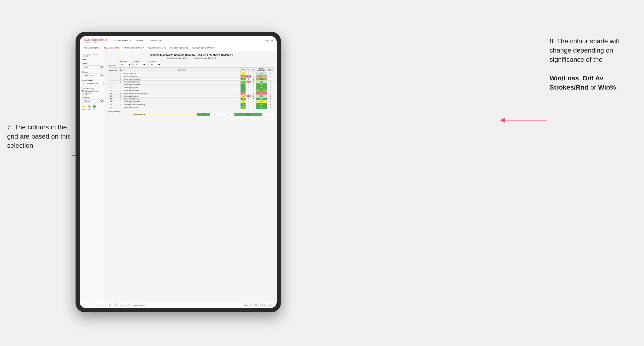 The width and height of the screenshot is (644, 346). Describe the element at coordinates (140, 64) in the screenshot. I see `region-select: (All)` at that location.